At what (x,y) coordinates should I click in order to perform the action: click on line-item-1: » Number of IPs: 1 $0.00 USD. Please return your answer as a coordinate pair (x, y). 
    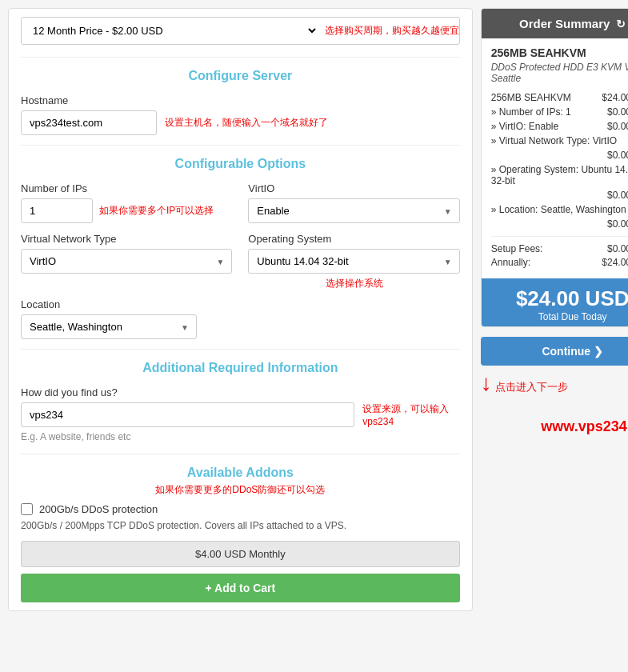
    Looking at the image, I should click on (560, 112).